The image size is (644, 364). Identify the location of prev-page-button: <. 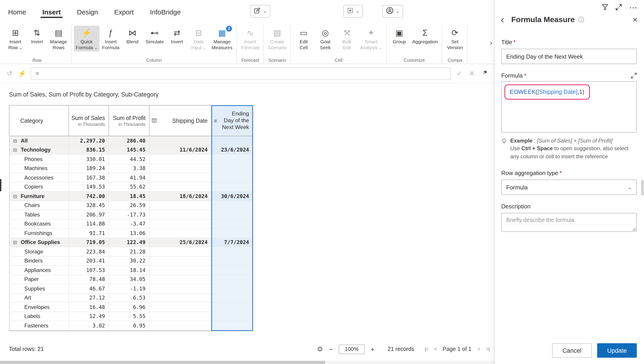
(436, 349).